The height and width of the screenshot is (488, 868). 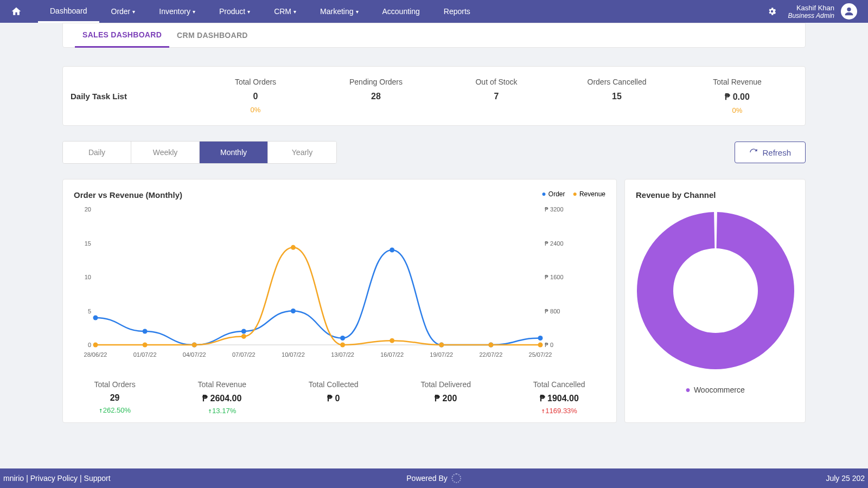 I want to click on donut-title: Revenue by Channel, so click(x=715, y=195).